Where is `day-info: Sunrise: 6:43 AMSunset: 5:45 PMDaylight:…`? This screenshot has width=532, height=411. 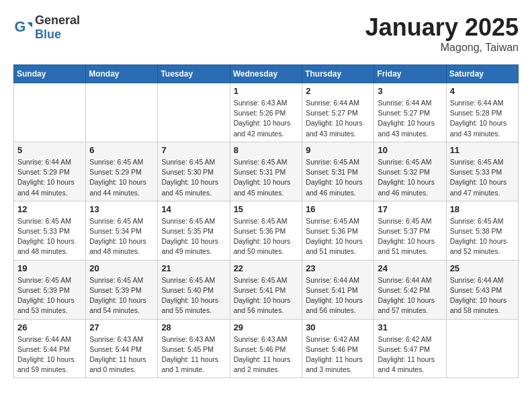 day-info: Sunrise: 6:43 AMSunset: 5:45 PMDaylight:… is located at coordinates (193, 355).